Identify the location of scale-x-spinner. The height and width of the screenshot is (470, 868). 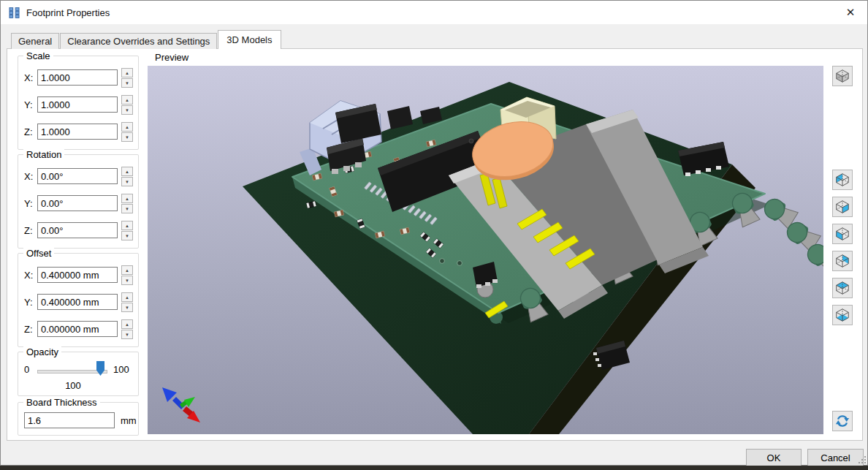
(127, 77).